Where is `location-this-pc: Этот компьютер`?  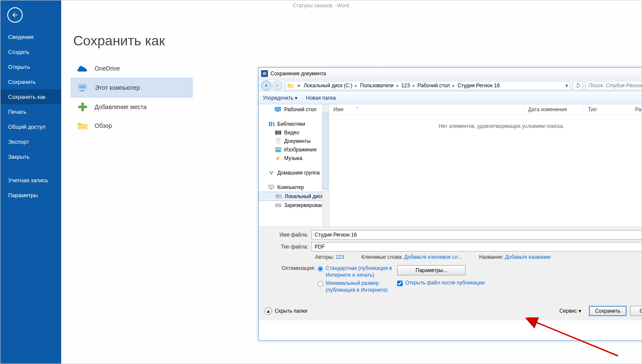
location-this-pc: Этот компьютер is located at coordinates (132, 88).